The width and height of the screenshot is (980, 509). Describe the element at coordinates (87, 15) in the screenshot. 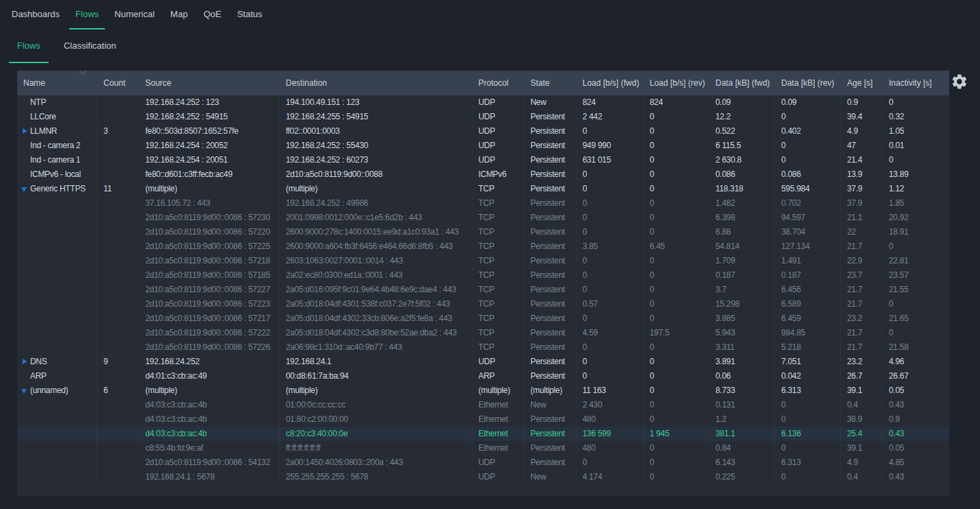

I see `nav-item-flows: Flows` at that location.